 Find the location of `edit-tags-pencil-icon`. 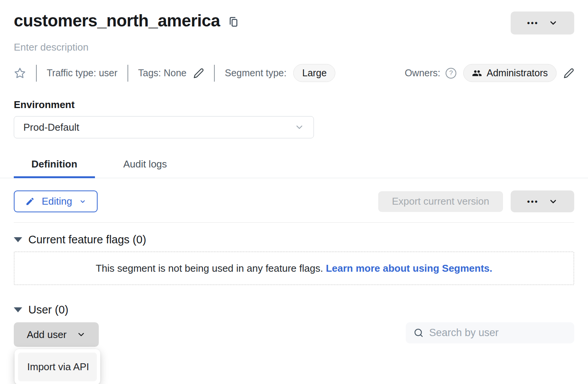

edit-tags-pencil-icon is located at coordinates (199, 73).